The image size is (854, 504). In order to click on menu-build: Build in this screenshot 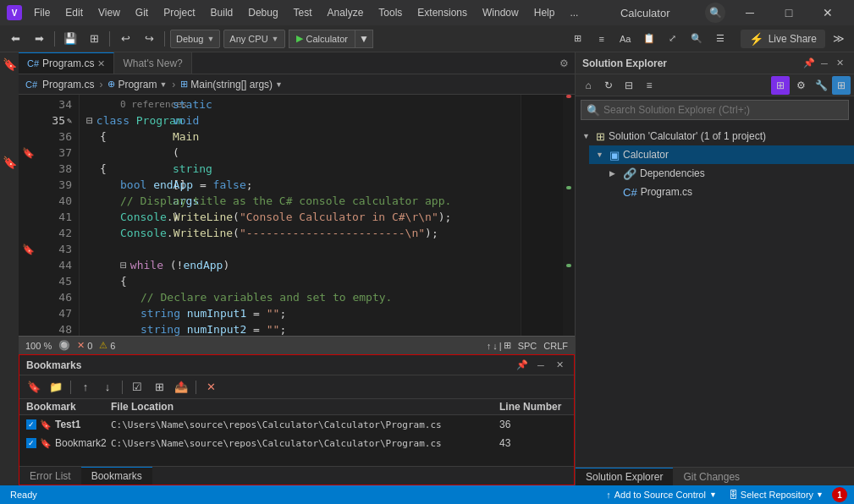, I will do `click(222, 13)`.